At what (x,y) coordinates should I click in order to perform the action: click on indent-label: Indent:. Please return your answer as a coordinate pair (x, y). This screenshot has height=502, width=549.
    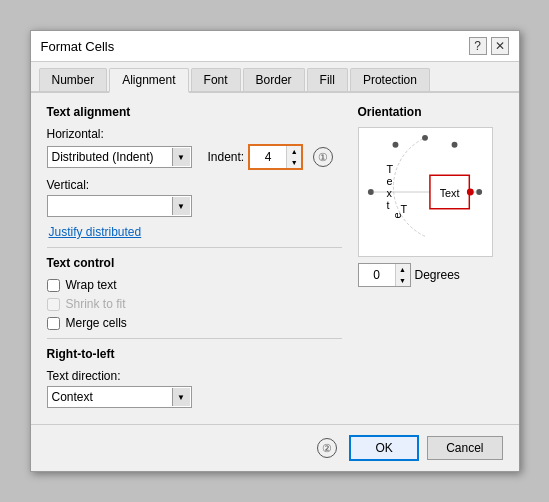
    Looking at the image, I should click on (226, 157).